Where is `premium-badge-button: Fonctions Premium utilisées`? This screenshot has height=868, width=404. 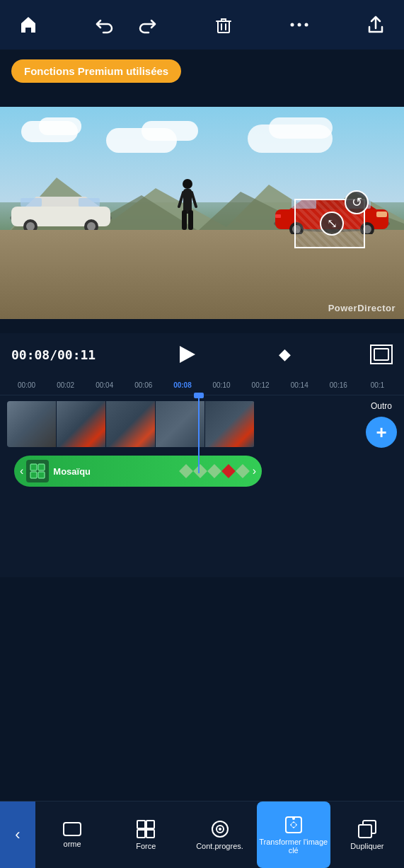 premium-badge-button: Fonctions Premium utilisées is located at coordinates (96, 71).